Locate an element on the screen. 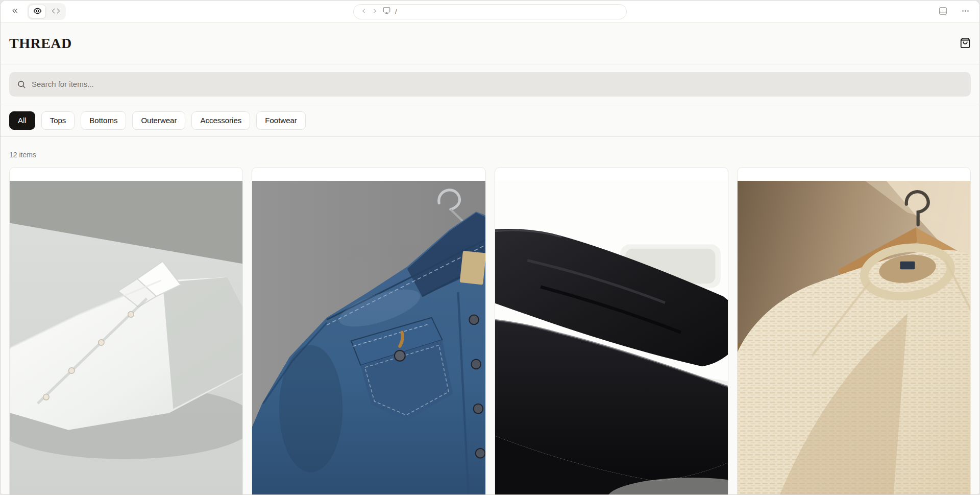 Image resolution: width=980 pixels, height=495 pixels. search-section is located at coordinates (490, 84).